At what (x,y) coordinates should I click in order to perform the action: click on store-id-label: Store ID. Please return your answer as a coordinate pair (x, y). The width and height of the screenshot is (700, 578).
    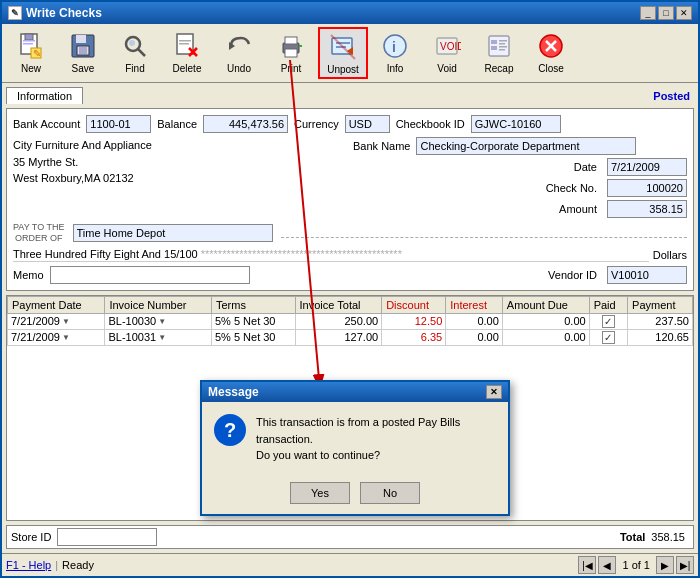
    Looking at the image, I should click on (31, 537).